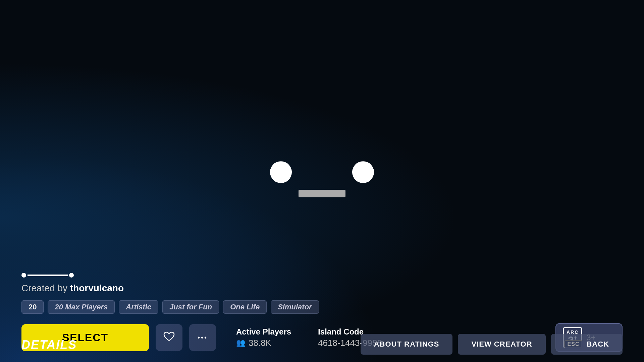 The width and height of the screenshot is (644, 362). What do you see at coordinates (309, 338) in the screenshot?
I see `stats-area: Active Players 👥 38.8K Island Code 4618-…` at bounding box center [309, 338].